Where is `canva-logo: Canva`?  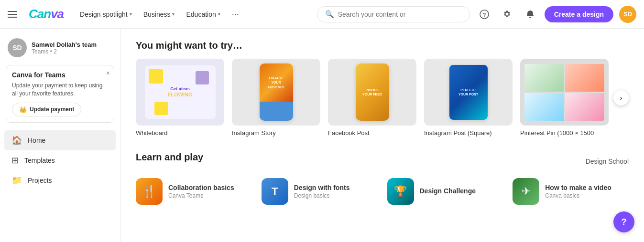 canva-logo: Canva is located at coordinates (46, 14).